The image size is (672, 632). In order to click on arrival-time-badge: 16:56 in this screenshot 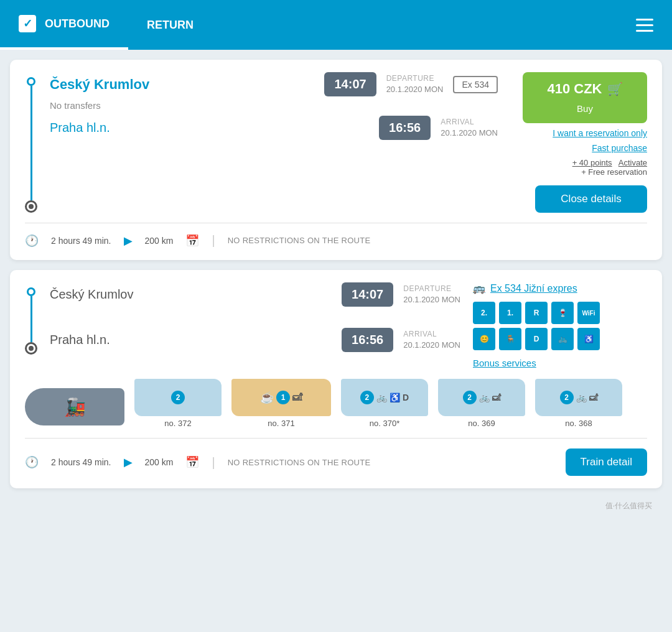, I will do `click(404, 128)`.